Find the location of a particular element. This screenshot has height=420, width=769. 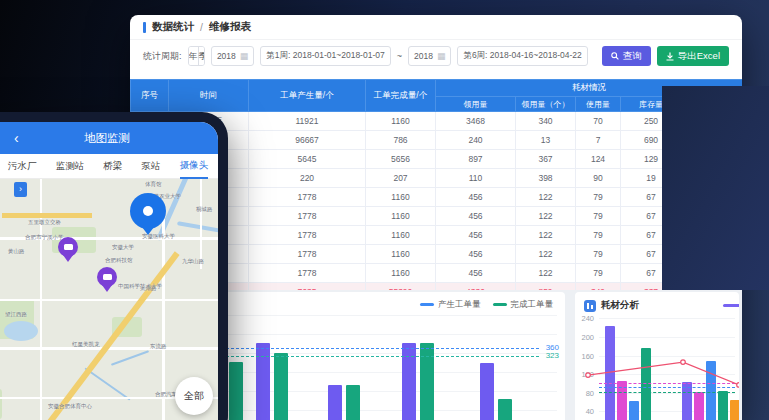

map-label: 合肥市宁溪小学 is located at coordinates (44, 238).